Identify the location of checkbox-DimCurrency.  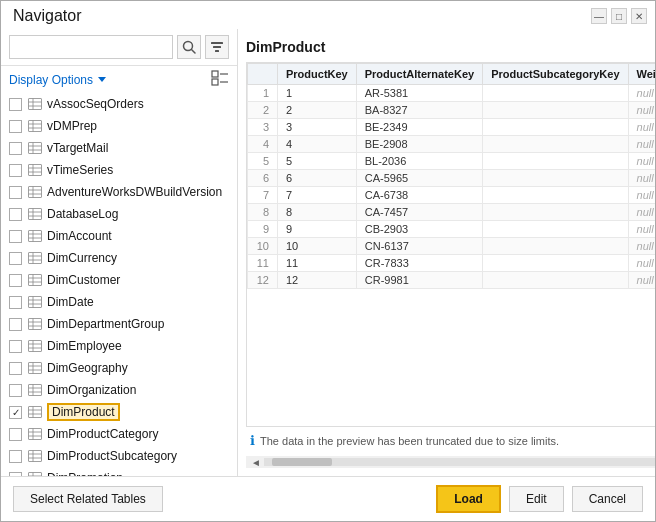
(16, 258).